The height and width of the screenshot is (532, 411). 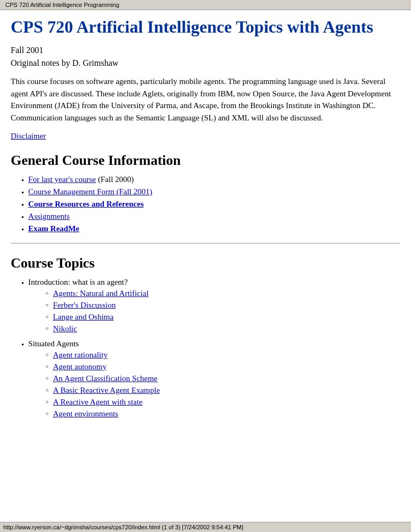 I want to click on agent-environments-link: Agent environments, so click(x=86, y=414).